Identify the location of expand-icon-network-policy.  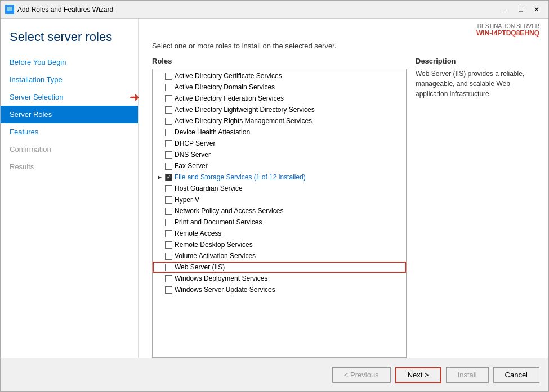
(159, 211).